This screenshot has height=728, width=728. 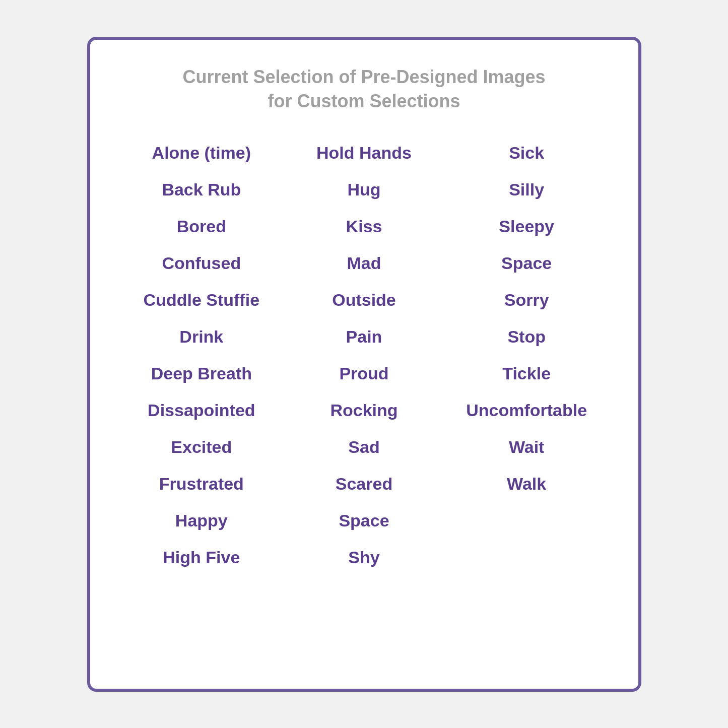 What do you see at coordinates (364, 374) in the screenshot?
I see `list-item: Proud` at bounding box center [364, 374].